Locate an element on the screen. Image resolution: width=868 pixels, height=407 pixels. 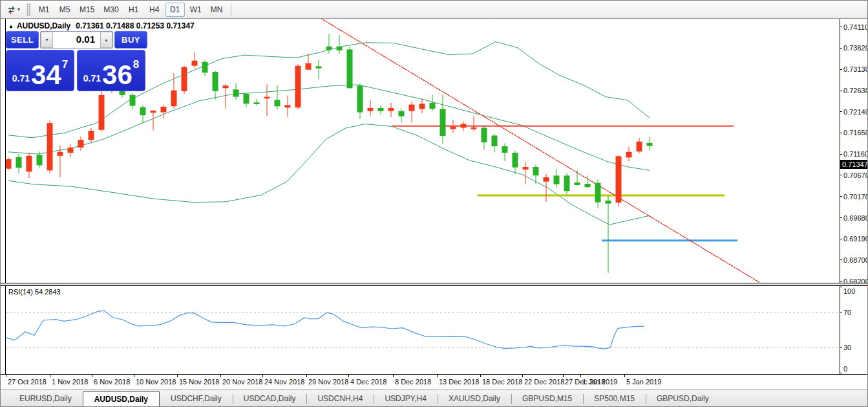
shift-arrows-icon is located at coordinates (12, 10).